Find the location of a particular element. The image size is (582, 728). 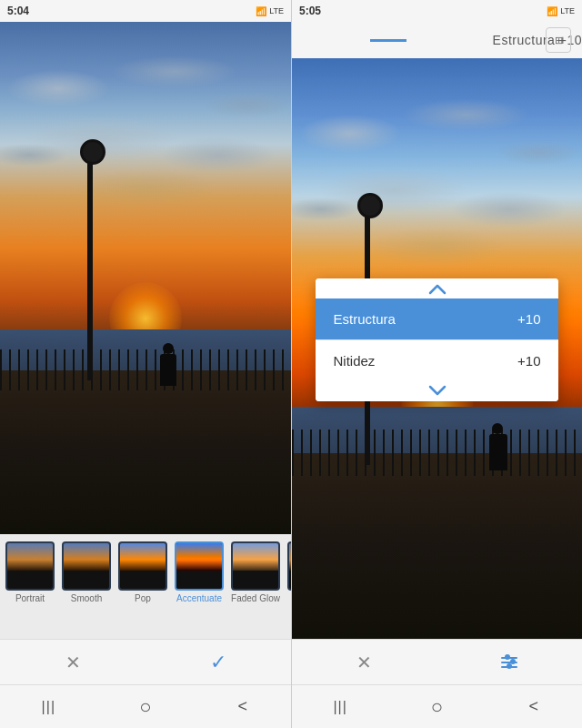

menu-icon-right: ||| is located at coordinates (340, 707).